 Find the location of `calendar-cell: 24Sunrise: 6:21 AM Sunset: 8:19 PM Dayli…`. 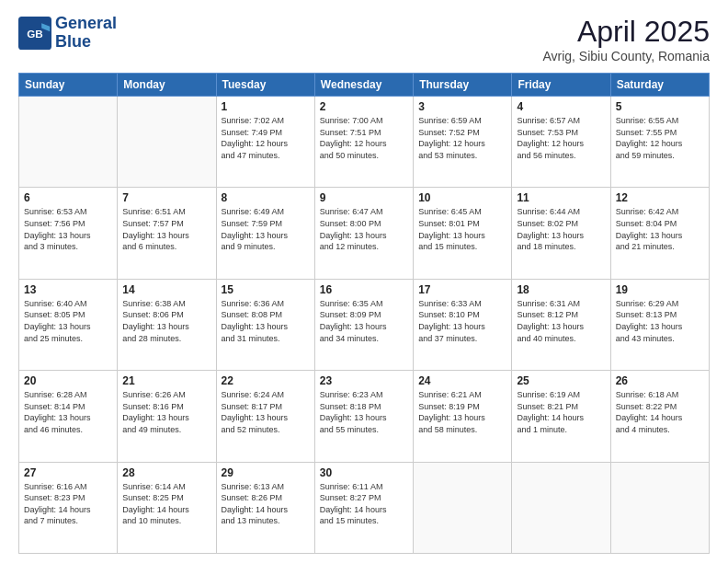

calendar-cell: 24Sunrise: 6:21 AM Sunset: 8:19 PM Dayli… is located at coordinates (463, 416).